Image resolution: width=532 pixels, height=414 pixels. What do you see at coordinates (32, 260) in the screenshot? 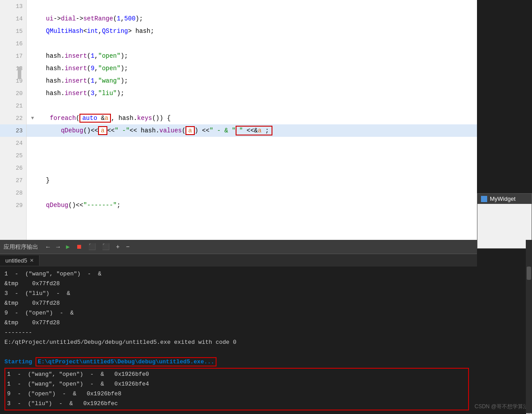
I see `tab-close-btn: ✕` at bounding box center [32, 260].